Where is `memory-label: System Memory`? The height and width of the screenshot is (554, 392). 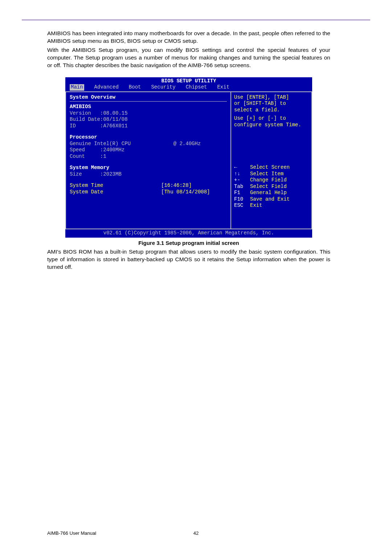 memory-label: System Memory is located at coordinates (148, 168).